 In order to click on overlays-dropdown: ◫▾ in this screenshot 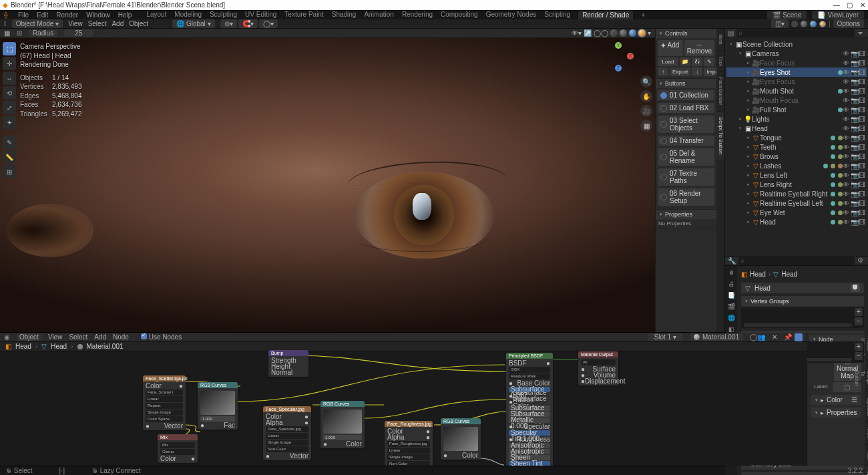, I will do `click(780, 24)`.